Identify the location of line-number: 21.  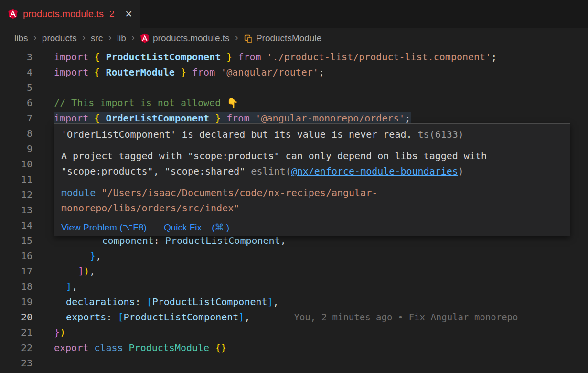
(16, 332).